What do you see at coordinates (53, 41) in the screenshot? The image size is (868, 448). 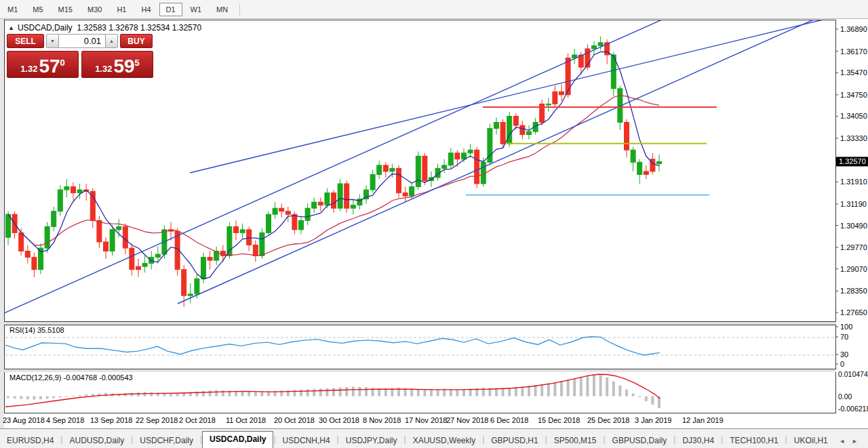 I see `volume-decrease-button: ▼` at bounding box center [53, 41].